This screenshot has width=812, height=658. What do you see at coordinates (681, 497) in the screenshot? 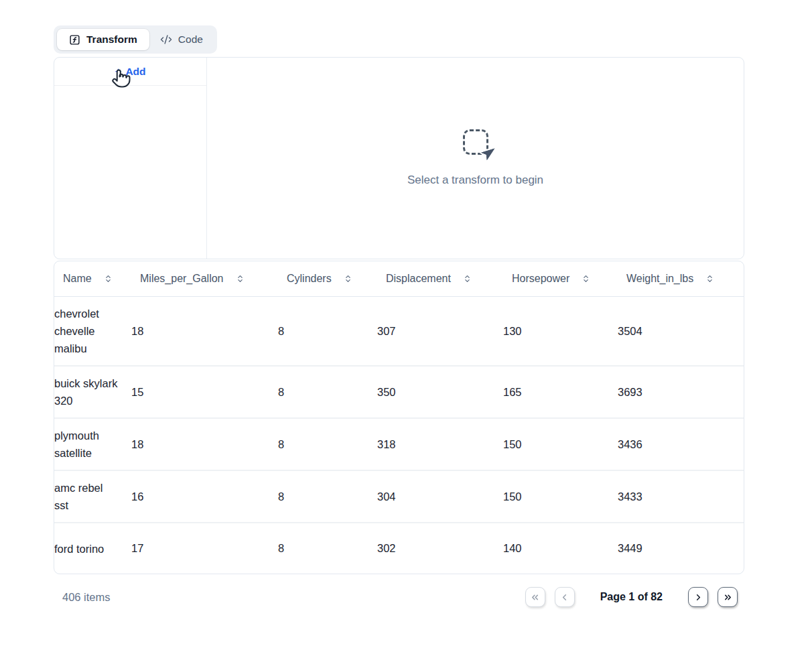
I see `cell-weight-in-lbs: 3433` at bounding box center [681, 497].